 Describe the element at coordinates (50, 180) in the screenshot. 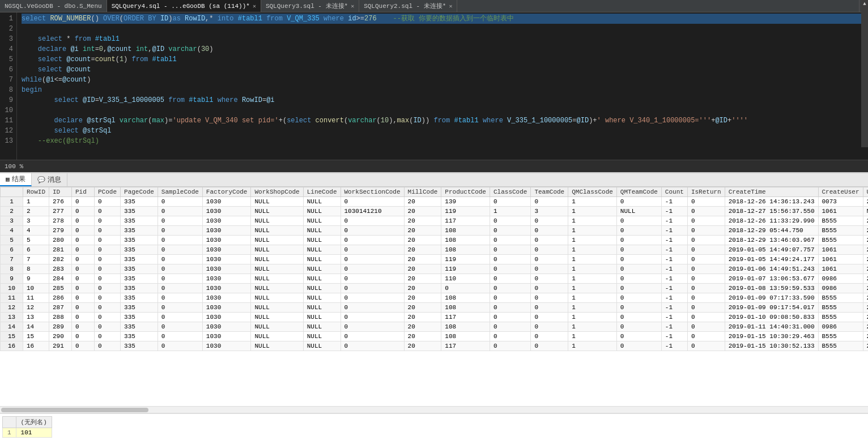

I see `tab-messages: 💬 消息` at that location.